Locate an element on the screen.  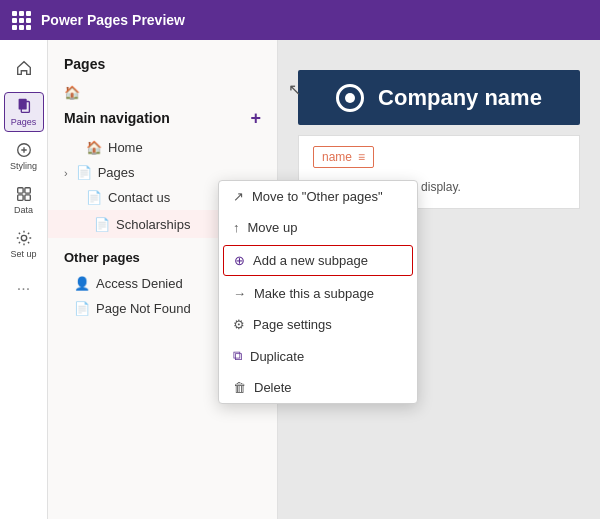
menu-move-up: ↑ Move up is located at coordinates (318, 228).